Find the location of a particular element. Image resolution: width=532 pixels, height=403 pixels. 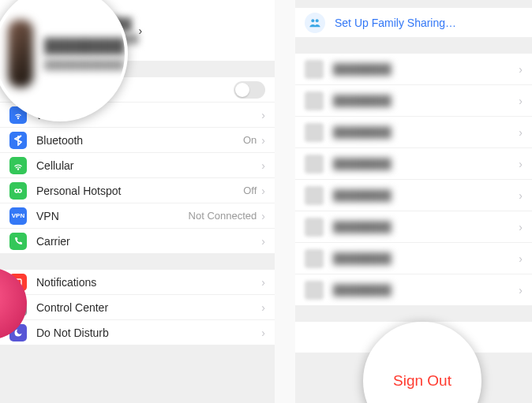

dnd-row: Do Not Disturb › is located at coordinates (137, 333).